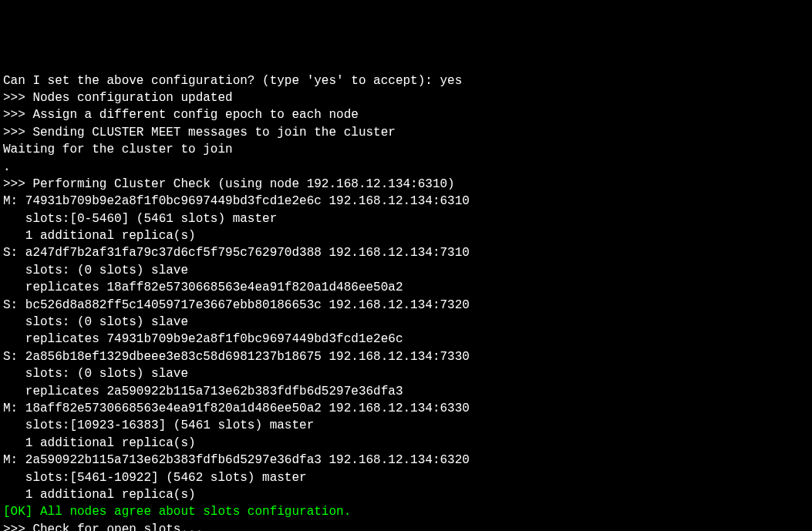  What do you see at coordinates (406, 81) in the screenshot?
I see `terminal-line: Can I set the above configuration? (type…` at bounding box center [406, 81].